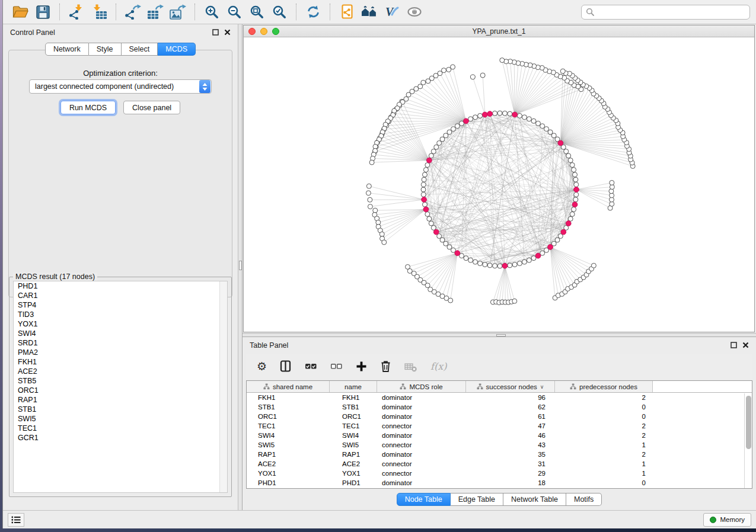  I want to click on select-all-rows-button, so click(311, 366).